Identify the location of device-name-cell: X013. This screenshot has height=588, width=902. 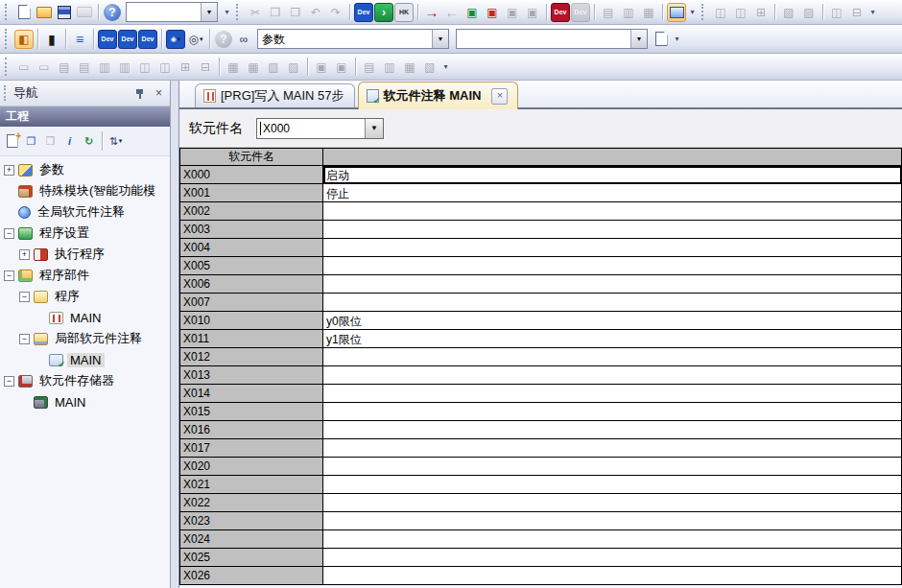
(251, 376).